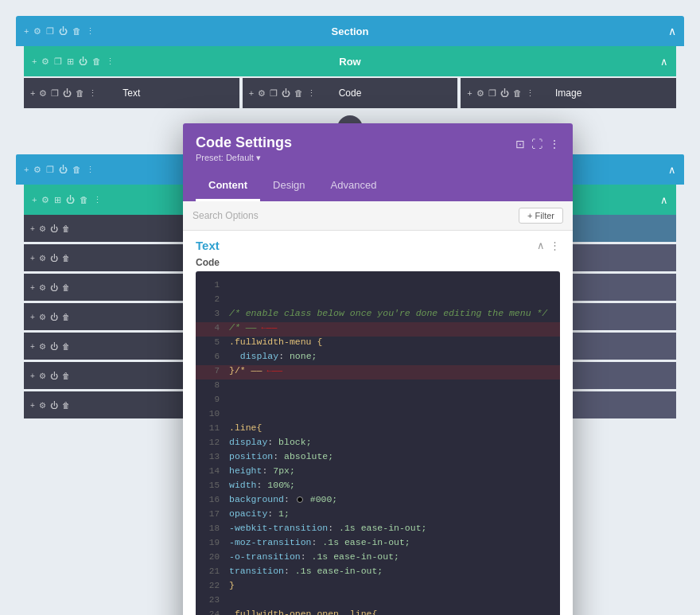 This screenshot has width=700, height=615. Describe the element at coordinates (66, 376) in the screenshot. I see `sm6-trash-icon: 🗑` at that location.